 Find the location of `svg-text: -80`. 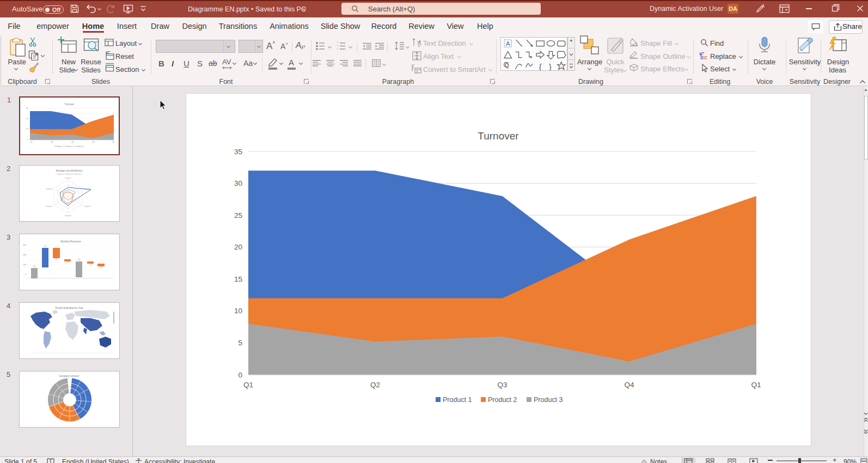

svg-text: -80 is located at coordinates (57, 259).